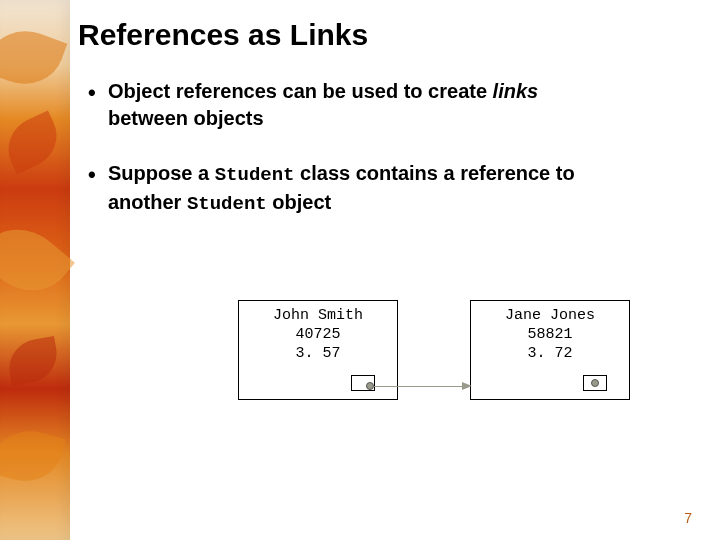 The image size is (720, 540). I want to click on student-id: 40725, so click(318, 336).